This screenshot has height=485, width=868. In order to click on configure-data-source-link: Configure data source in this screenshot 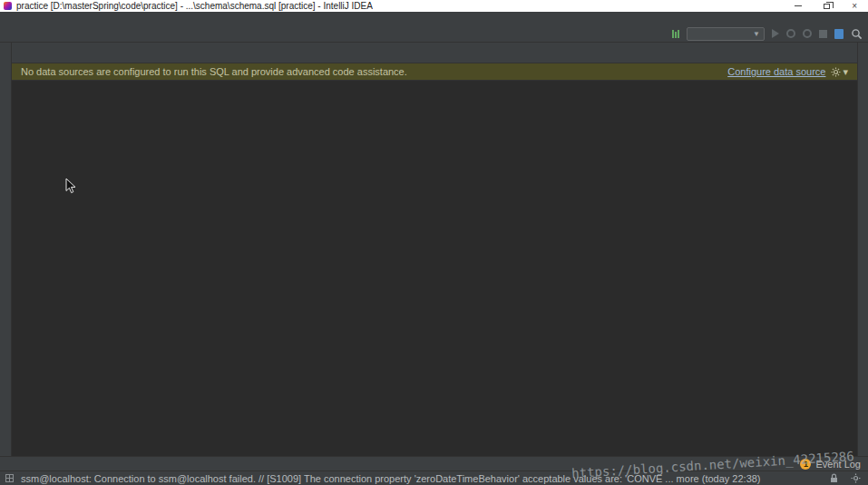, I will do `click(776, 72)`.